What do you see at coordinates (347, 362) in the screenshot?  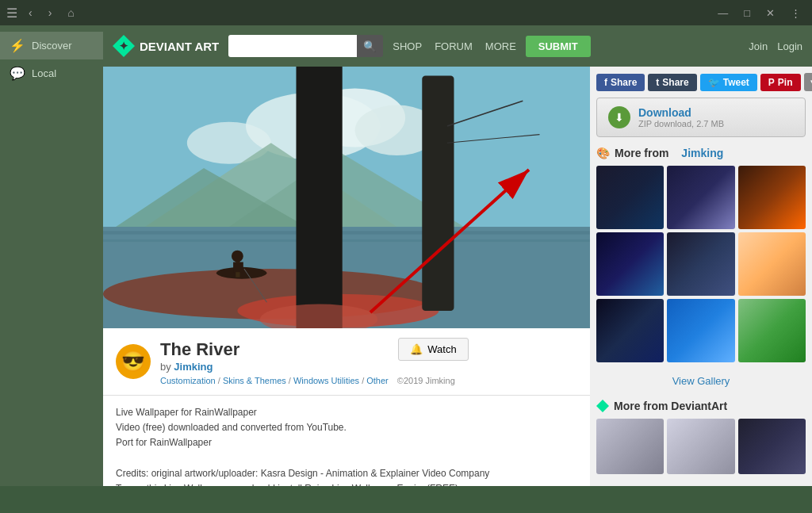 I see `artwork-info: 😎 The River 🔔 Watch by` at bounding box center [347, 362].